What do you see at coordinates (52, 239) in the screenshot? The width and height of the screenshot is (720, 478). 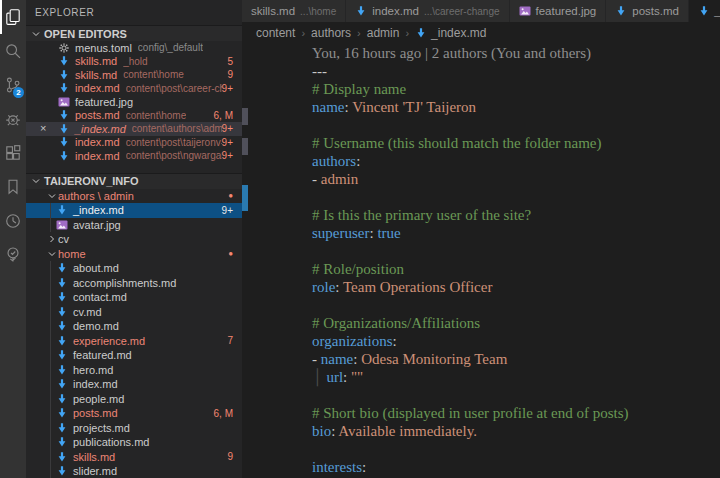 I see `chevron-right-icon` at bounding box center [52, 239].